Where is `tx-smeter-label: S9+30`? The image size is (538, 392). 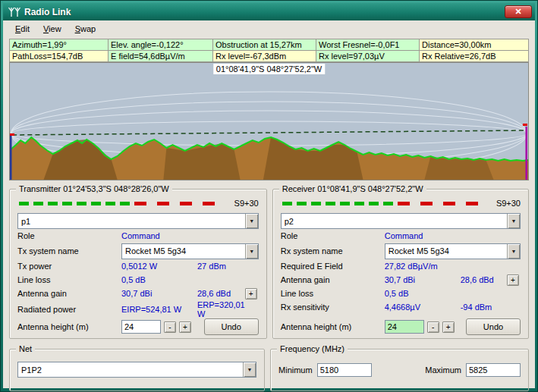 tx-smeter-label: S9+30 is located at coordinates (247, 203).